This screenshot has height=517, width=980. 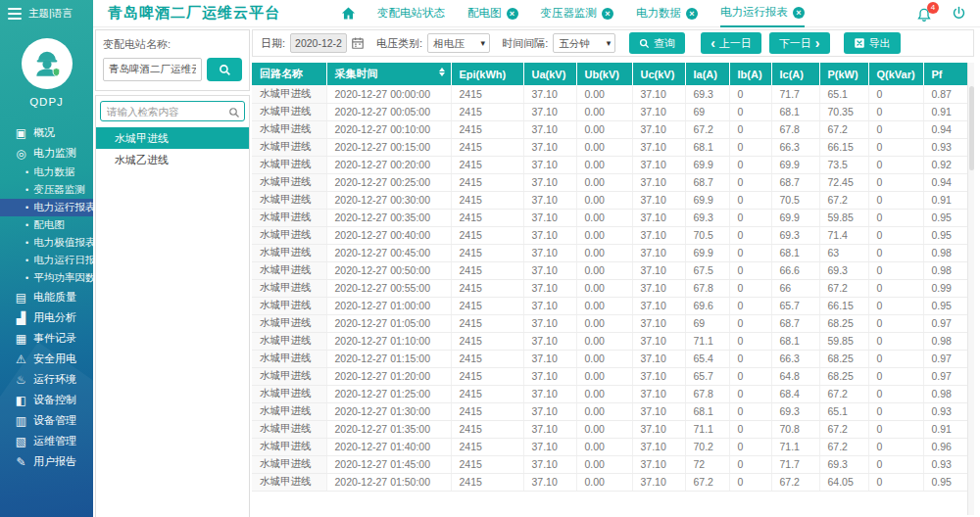 What do you see at coordinates (388, 129) in the screenshot?
I see `table-cell: 2020-12-27 00:10:00` at bounding box center [388, 129].